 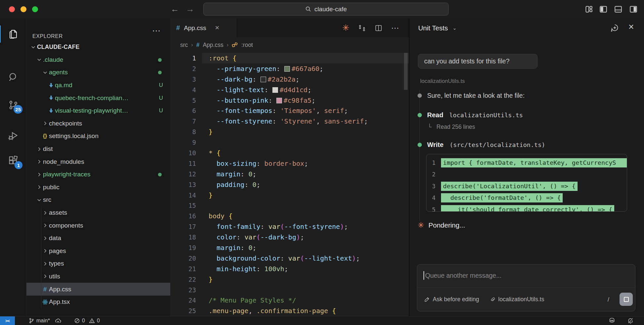 What do you see at coordinates (633, 9) in the screenshot?
I see `toggle-secondary-sidebar-icon` at bounding box center [633, 9].